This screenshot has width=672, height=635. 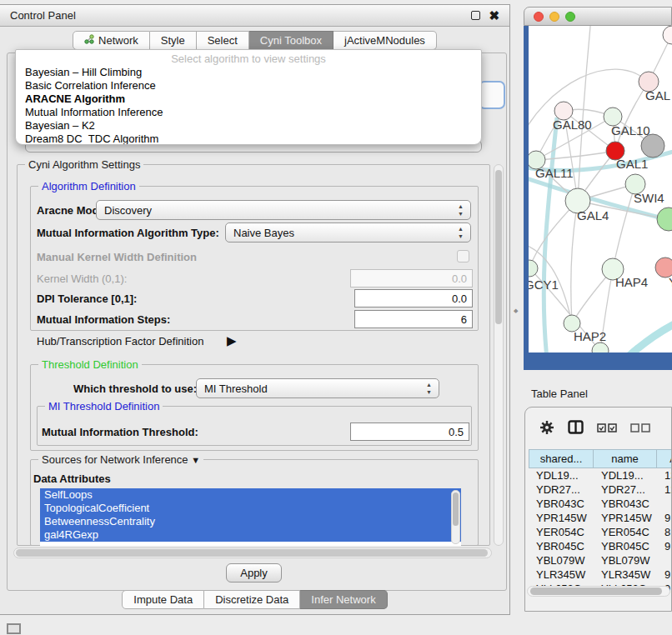 I want to click on close-light, so click(x=539, y=17).